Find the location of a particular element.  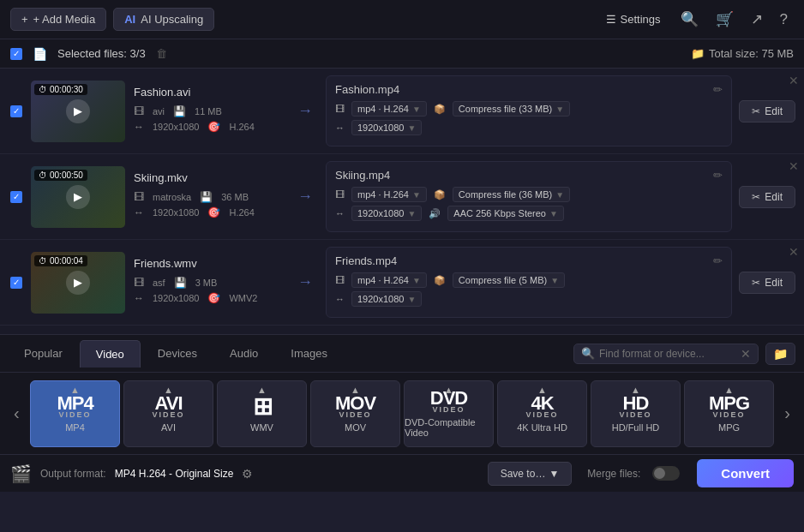

format-chevron-mov: ▲ is located at coordinates (355, 390).